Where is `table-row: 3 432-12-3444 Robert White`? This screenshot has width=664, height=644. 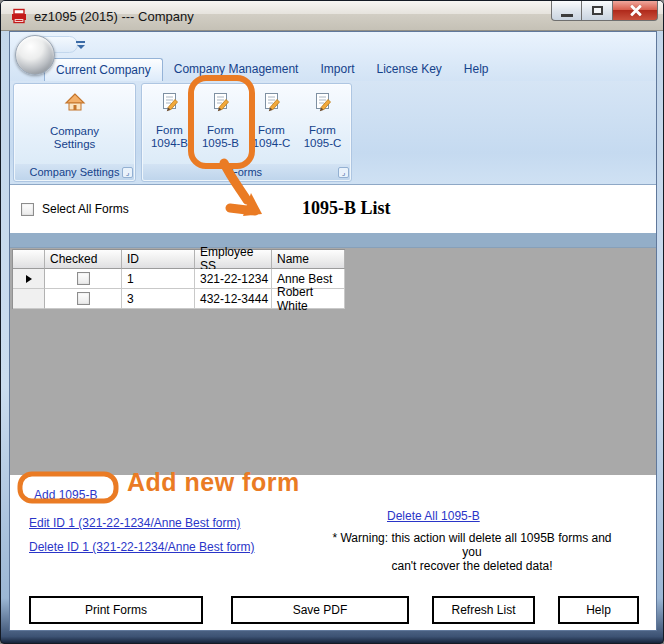 table-row: 3 432-12-3444 Robert White is located at coordinates (179, 299).